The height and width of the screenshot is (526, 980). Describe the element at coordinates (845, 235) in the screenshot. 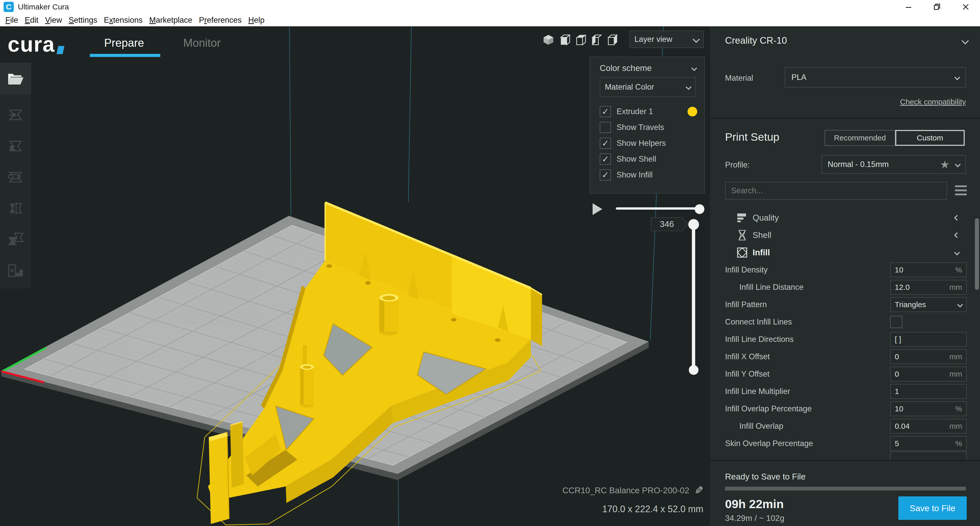

I see `category-shell: Shell` at that location.